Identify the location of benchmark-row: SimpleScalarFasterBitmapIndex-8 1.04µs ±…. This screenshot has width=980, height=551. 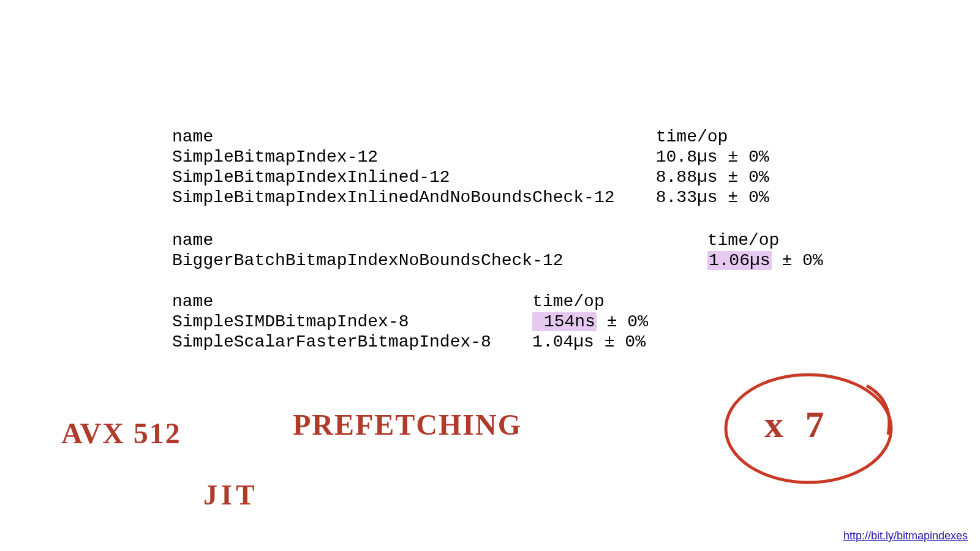
(410, 342).